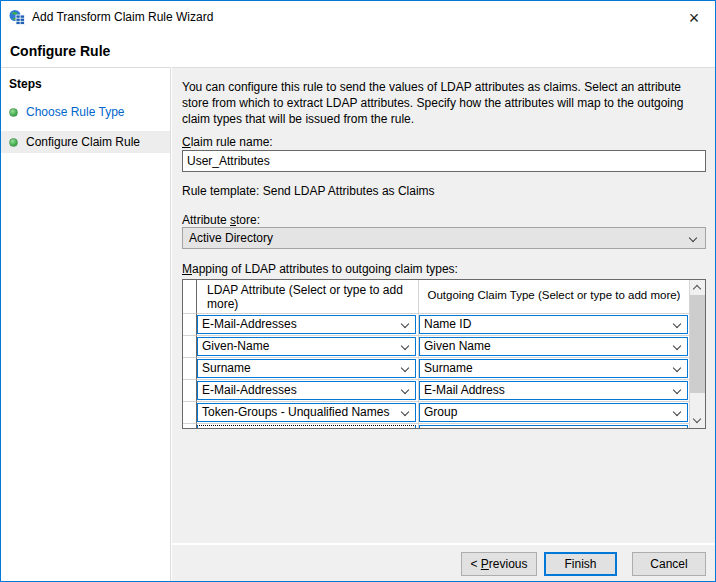  Describe the element at coordinates (554, 390) in the screenshot. I see `outgoing-claim-select: E-Mail Address` at that location.